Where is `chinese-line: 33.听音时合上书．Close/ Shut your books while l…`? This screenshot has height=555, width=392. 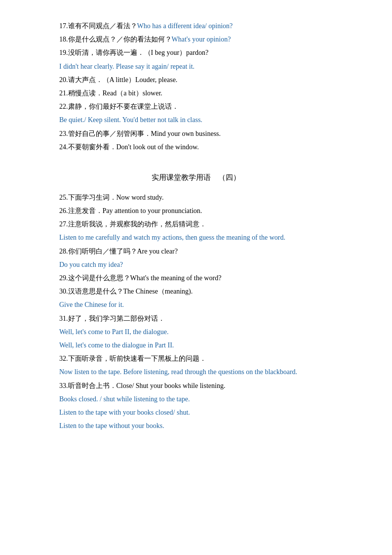 chinese-line: 33.听音时合上书．Close/ Shut your books while l… is located at coordinates (196, 385).